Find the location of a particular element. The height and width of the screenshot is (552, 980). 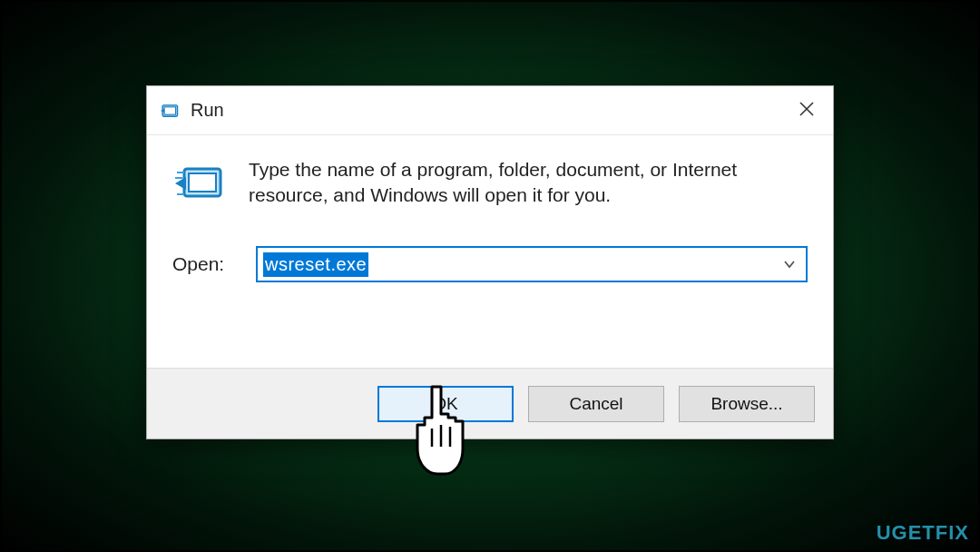

open-field-row: Open: wsreset.exe is located at coordinates (490, 264).